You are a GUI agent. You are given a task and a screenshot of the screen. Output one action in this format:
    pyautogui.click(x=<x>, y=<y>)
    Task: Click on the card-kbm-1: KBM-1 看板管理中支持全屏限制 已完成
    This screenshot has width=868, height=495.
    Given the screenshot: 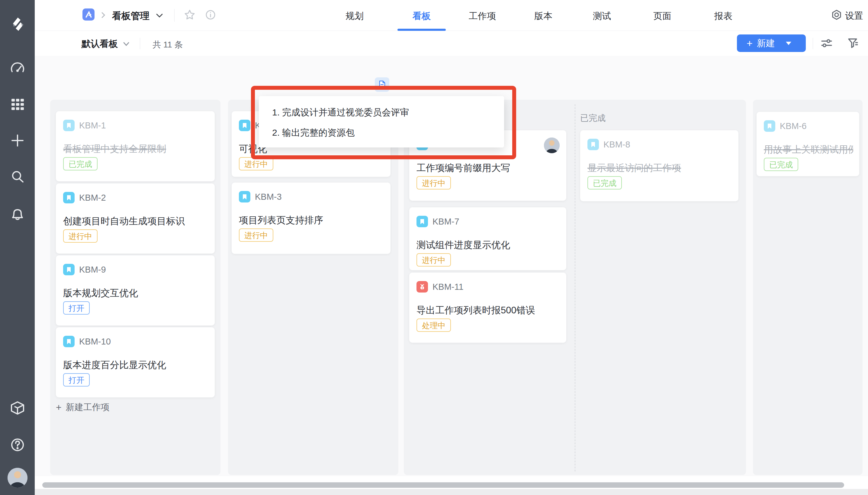 What is the action you would take?
    pyautogui.click(x=135, y=146)
    